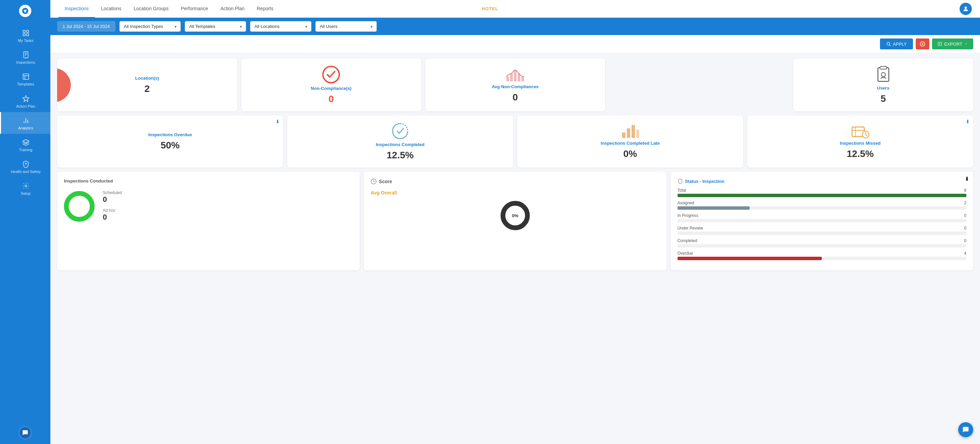 The image size is (980, 444). Describe the element at coordinates (151, 9) in the screenshot. I see `nav-item-location-groups: Location Groups` at that location.